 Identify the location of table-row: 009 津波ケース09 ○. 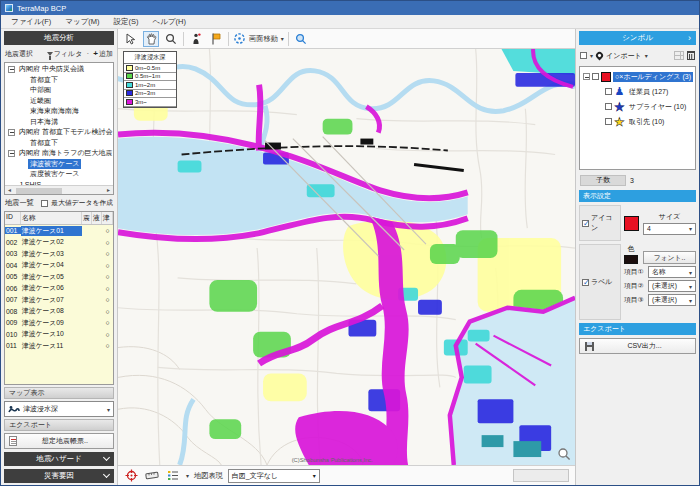
(59, 323).